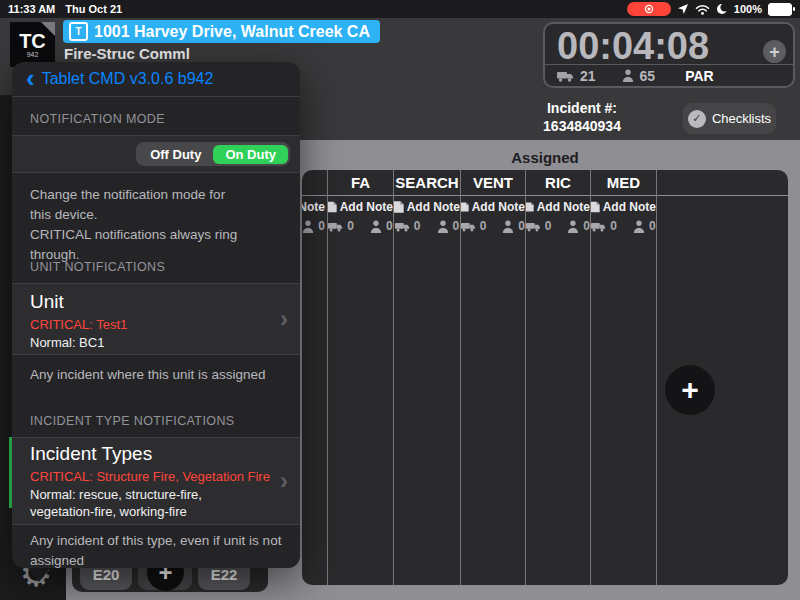 The height and width of the screenshot is (600, 800). I want to click on status-bar: 11:33 AM Thu Oct 21 100%, so click(400, 9).